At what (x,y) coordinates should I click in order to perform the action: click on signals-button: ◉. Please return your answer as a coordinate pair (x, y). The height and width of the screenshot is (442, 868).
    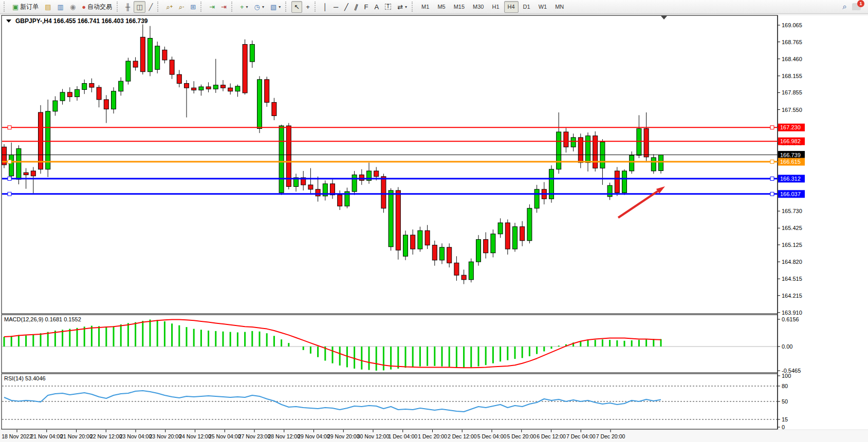
    Looking at the image, I should click on (73, 7).